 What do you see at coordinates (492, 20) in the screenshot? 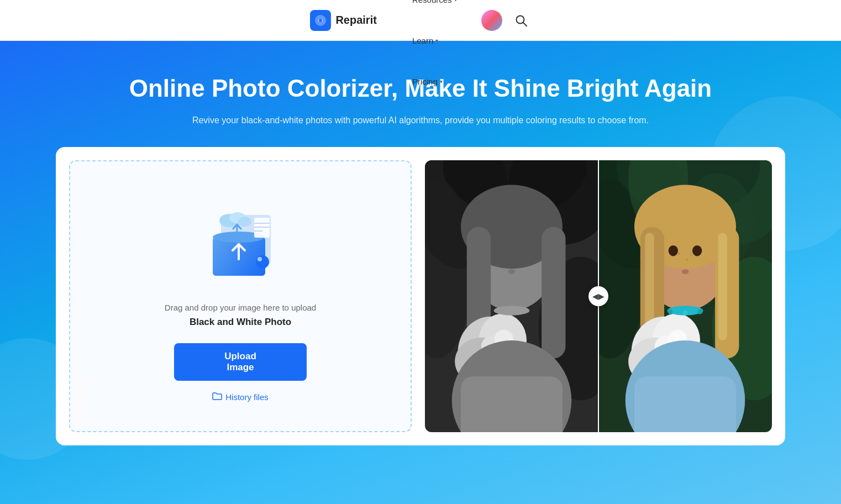
I see `avatar` at bounding box center [492, 20].